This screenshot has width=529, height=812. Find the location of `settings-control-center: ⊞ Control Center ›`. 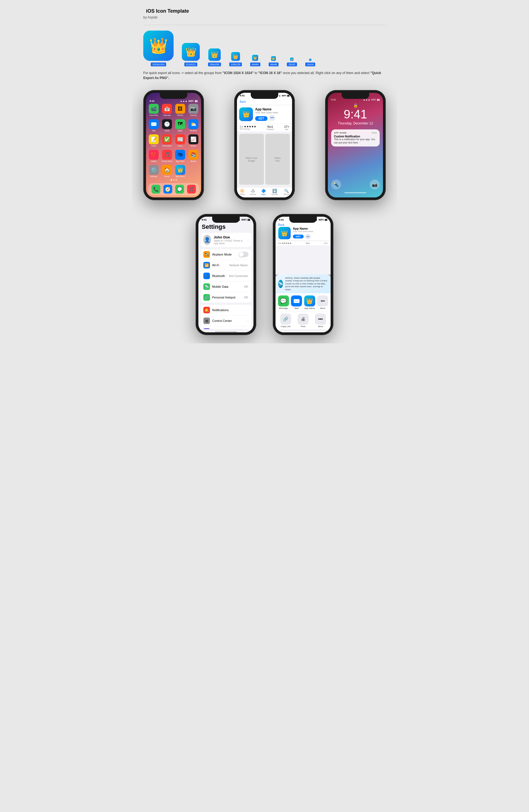

settings-control-center: ⊞ Control Center › is located at coordinates (226, 321).